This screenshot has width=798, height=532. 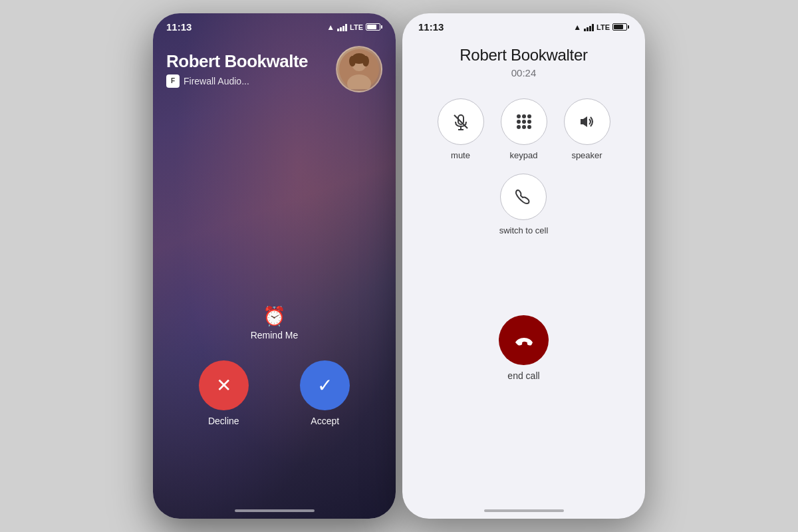 What do you see at coordinates (601, 27) in the screenshot?
I see `status-icons-right: ▲ LTE` at bounding box center [601, 27].